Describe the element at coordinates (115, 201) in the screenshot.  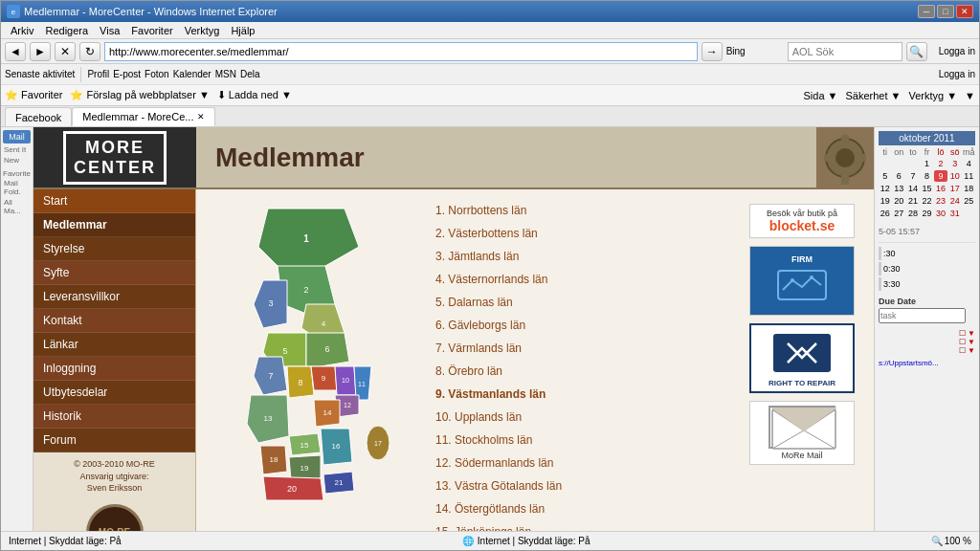
I see `nav-start: Start` at that location.